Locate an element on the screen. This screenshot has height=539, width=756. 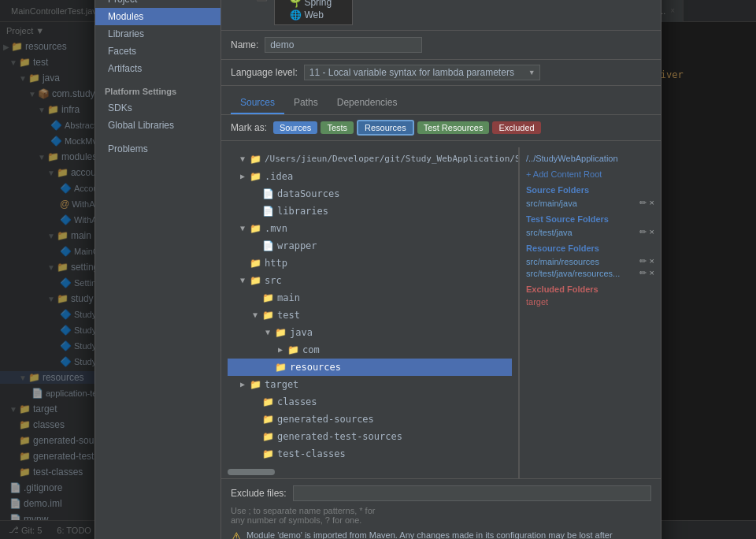
remove-module-button: − is located at coordinates (246, 2).